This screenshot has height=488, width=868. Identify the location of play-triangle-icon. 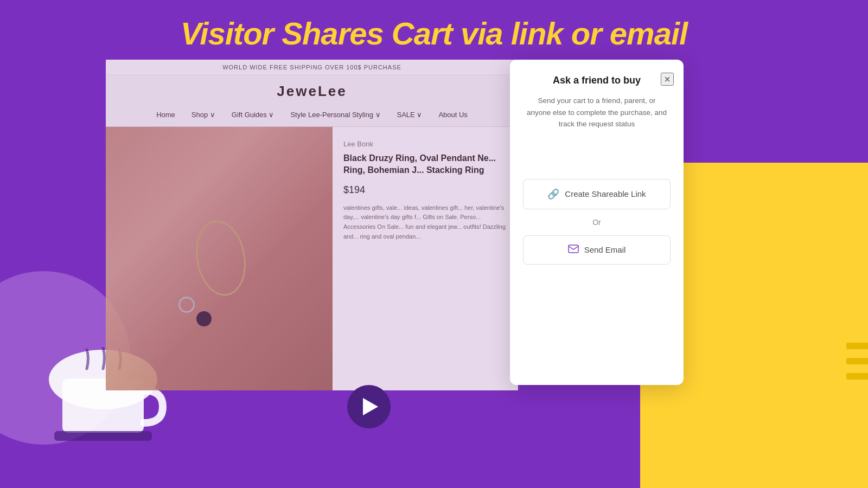
(371, 407).